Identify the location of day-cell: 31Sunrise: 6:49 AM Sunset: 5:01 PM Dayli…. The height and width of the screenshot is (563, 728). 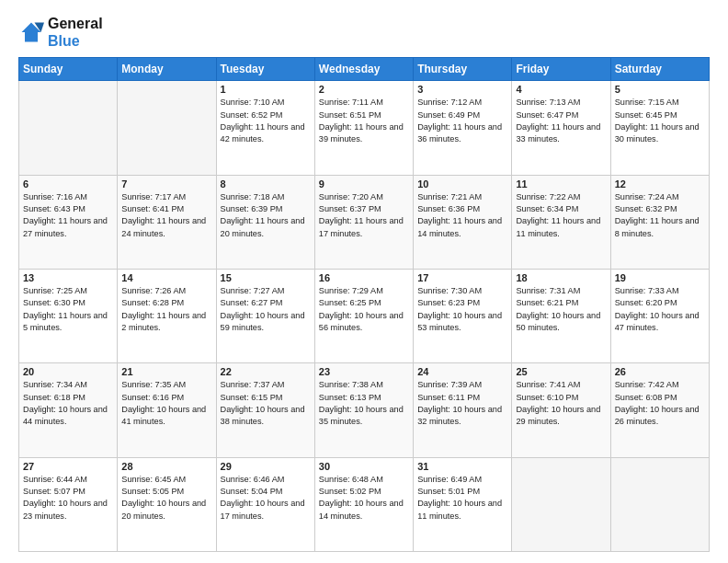
(463, 504).